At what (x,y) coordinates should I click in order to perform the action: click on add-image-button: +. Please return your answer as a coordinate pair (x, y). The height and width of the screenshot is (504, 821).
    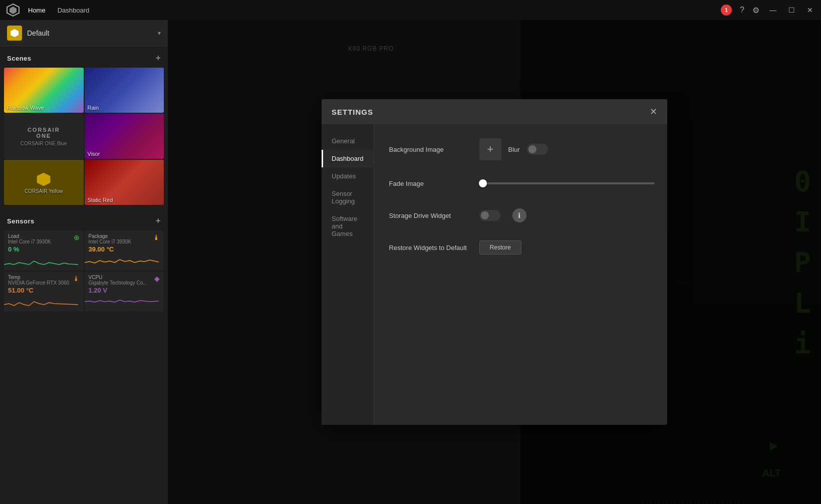
    Looking at the image, I should click on (490, 149).